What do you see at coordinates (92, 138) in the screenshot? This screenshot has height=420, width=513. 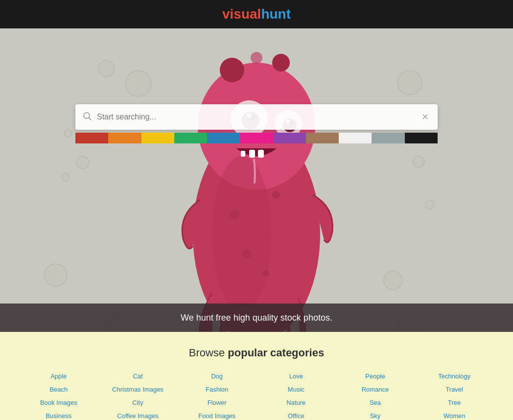 I see `swatch-red` at bounding box center [92, 138].